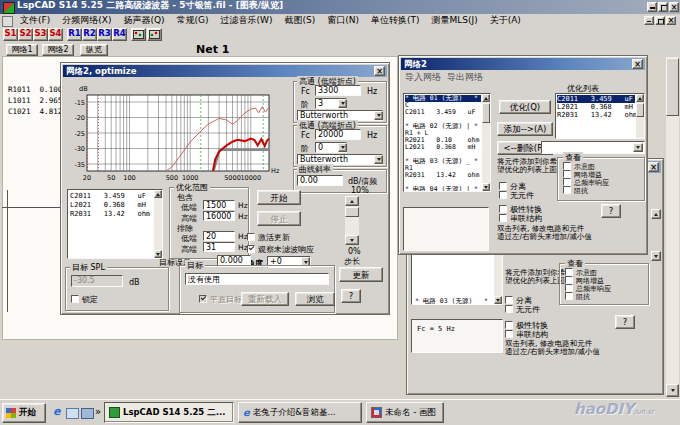 The height and width of the screenshot is (425, 680). Describe the element at coordinates (361, 274) in the screenshot. I see `update-button: 更新` at that location.